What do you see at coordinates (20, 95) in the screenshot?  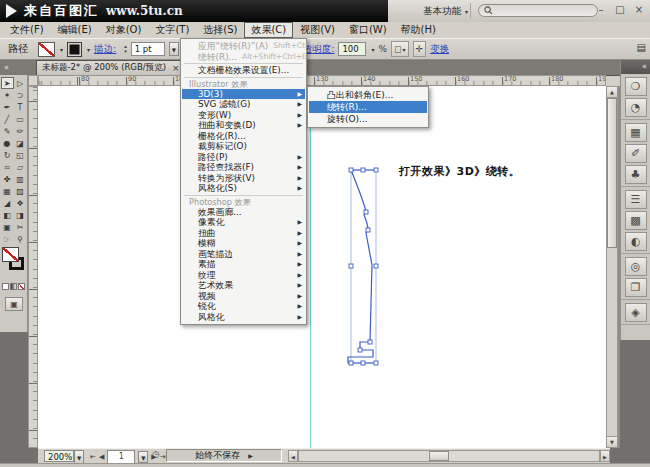 I see `lasso-tool: ⊃` at bounding box center [20, 95].